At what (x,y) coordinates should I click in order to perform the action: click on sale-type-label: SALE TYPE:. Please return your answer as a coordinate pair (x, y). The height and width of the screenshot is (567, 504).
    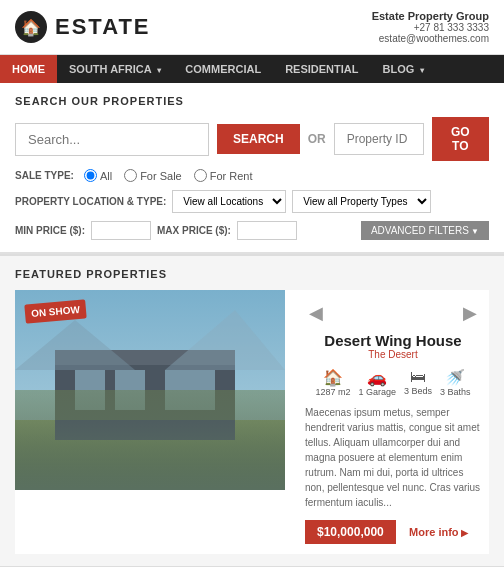
    Looking at the image, I should click on (44, 176).